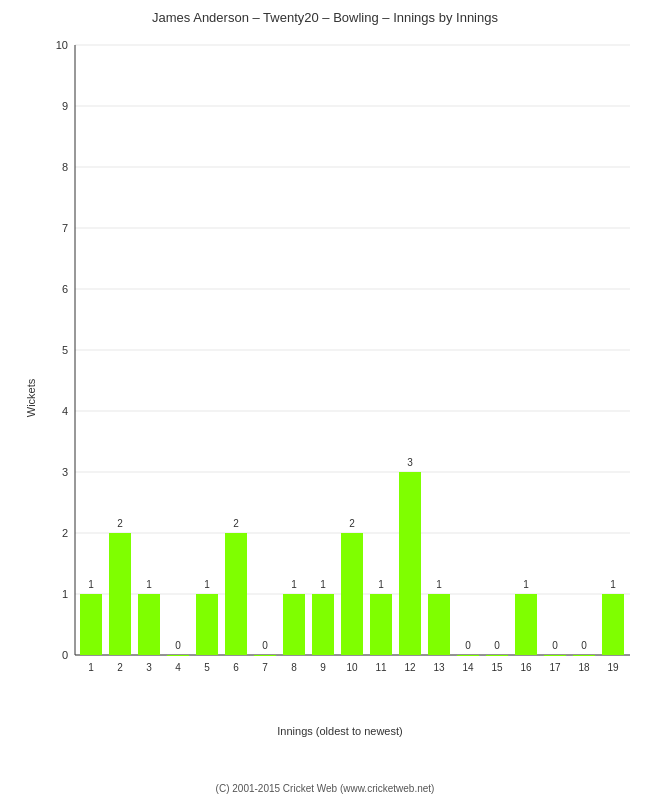  I want to click on svg-text: 13, so click(439, 668).